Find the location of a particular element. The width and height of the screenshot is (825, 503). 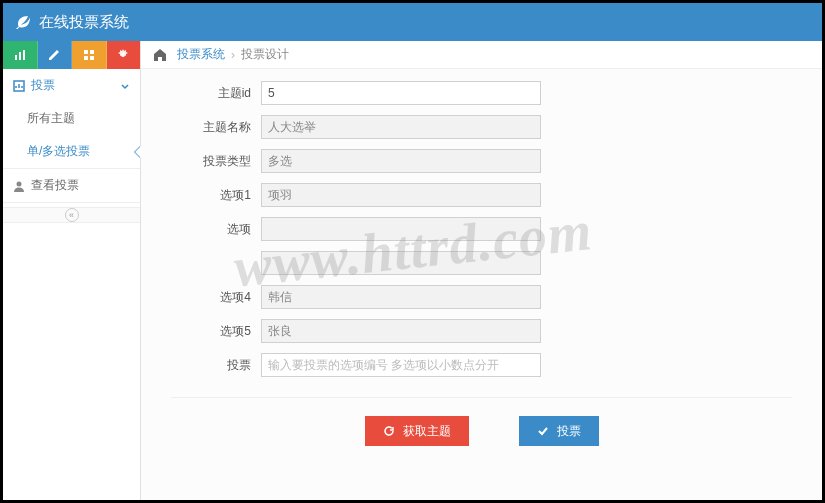

option2-input is located at coordinates (401, 229).